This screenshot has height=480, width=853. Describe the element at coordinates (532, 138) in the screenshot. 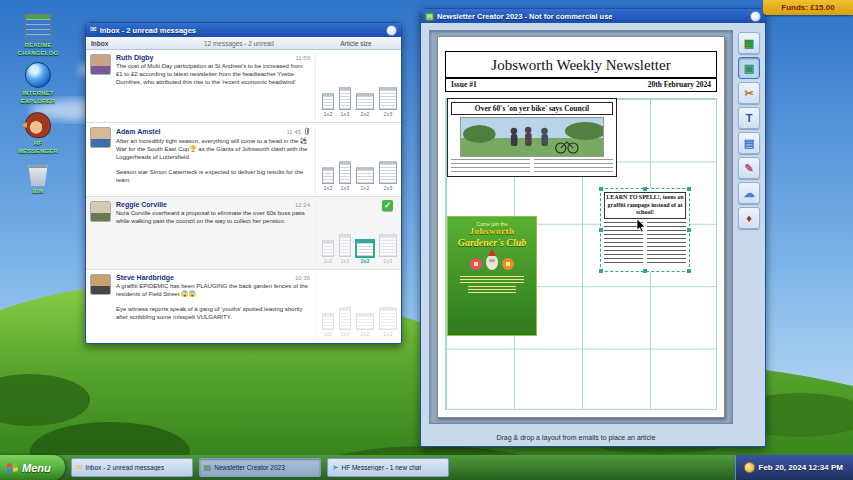

I see `article-council: Over 60's 'on yer bike' says Council` at that location.